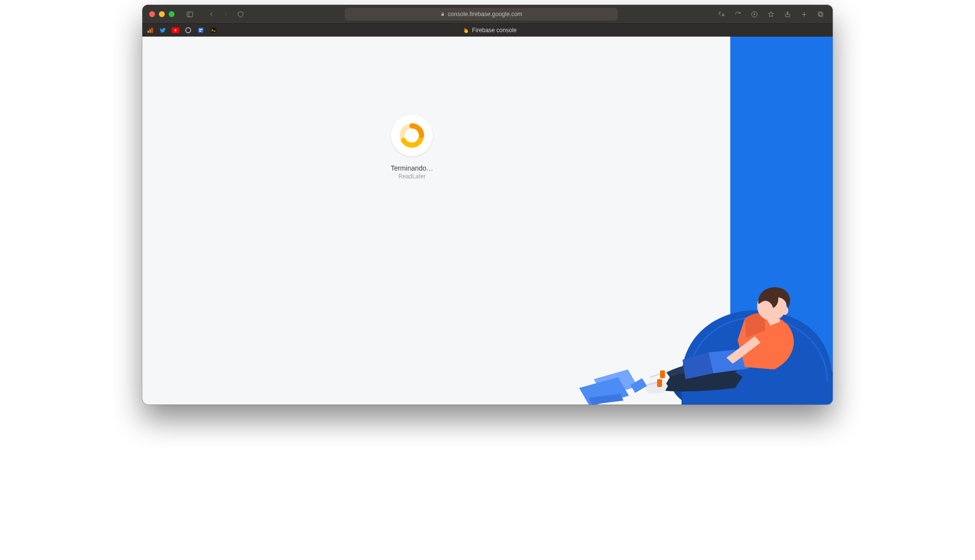 This screenshot has height=560, width=975. Describe the element at coordinates (412, 135) in the screenshot. I see `spinner-container` at that location.